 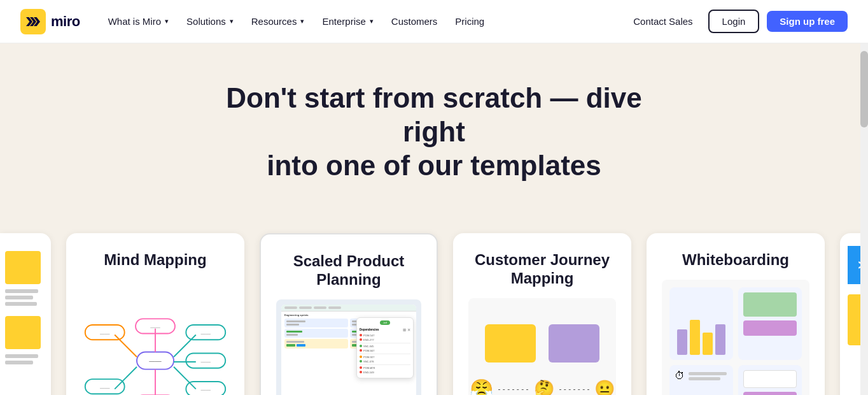 What do you see at coordinates (349, 347) in the screenshot?
I see `spp-preview: Engineering sprints` at bounding box center [349, 347].